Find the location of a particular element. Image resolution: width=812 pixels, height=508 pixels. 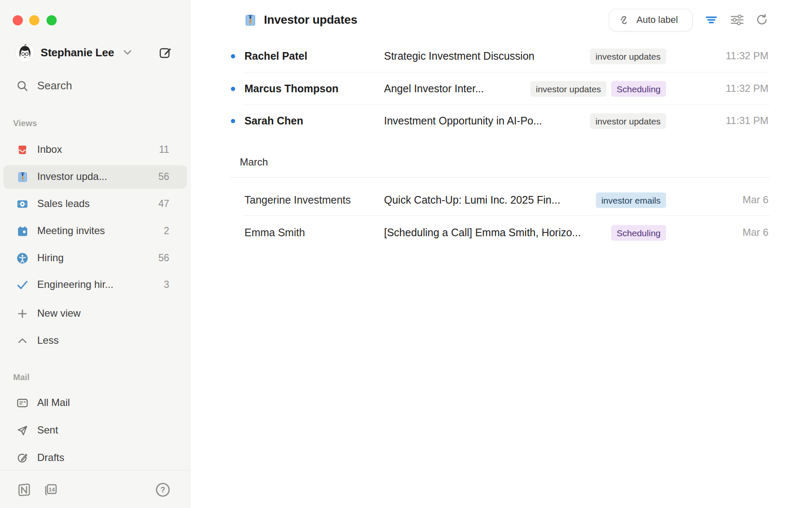

sidebar-item-label: Meeting invites is located at coordinates (71, 231).